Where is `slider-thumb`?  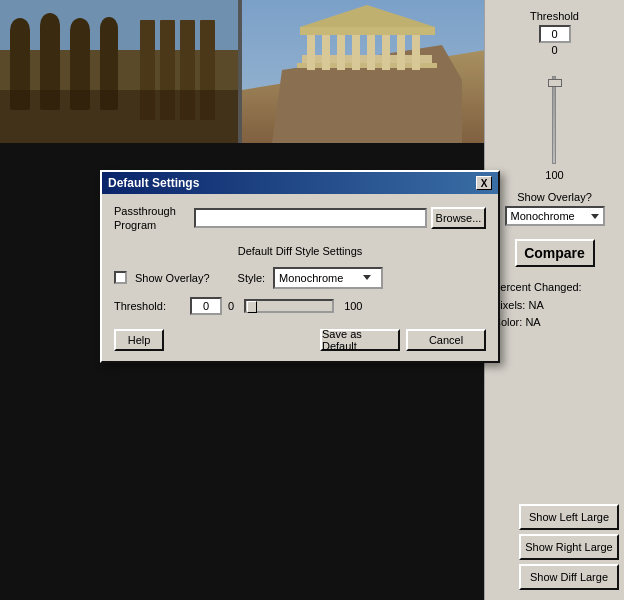
slider-thumb is located at coordinates (252, 307).